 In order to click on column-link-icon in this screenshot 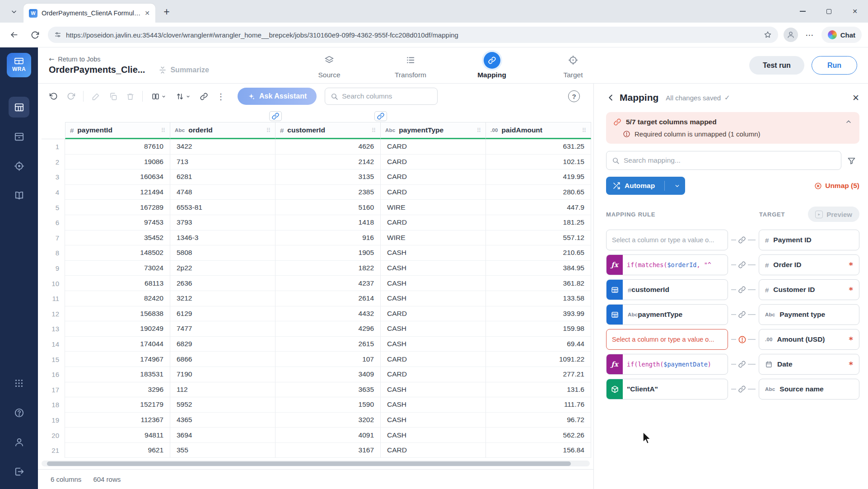, I will do `click(275, 116)`.